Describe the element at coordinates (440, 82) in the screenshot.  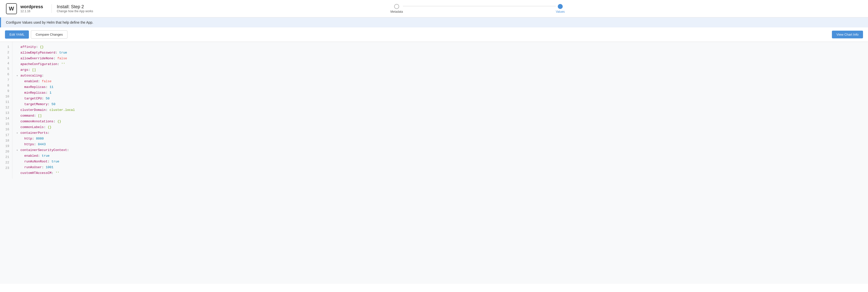
I see `table-row: enabled: false` at that location.